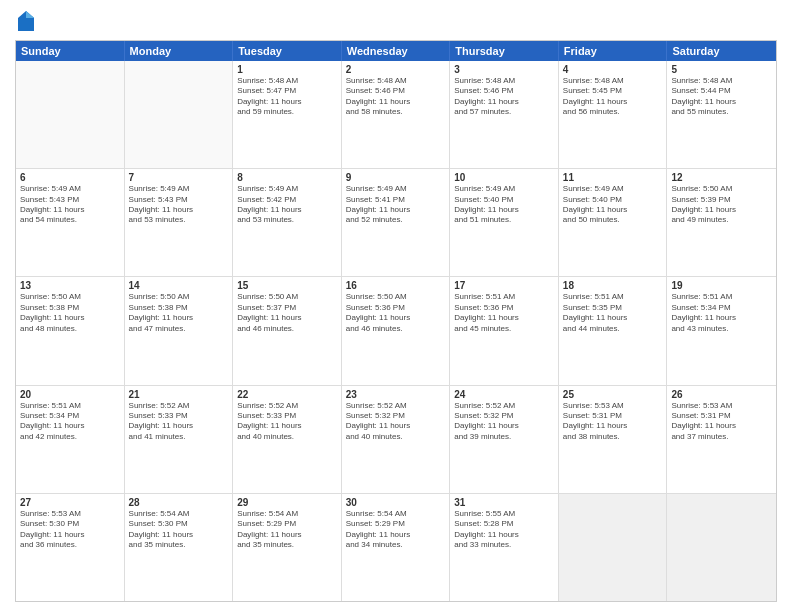 The image size is (792, 612). What do you see at coordinates (396, 422) in the screenshot?
I see `cell-info: Sunrise: 5:52 AMSunset: 5:32 PMDaylight:…` at bounding box center [396, 422].